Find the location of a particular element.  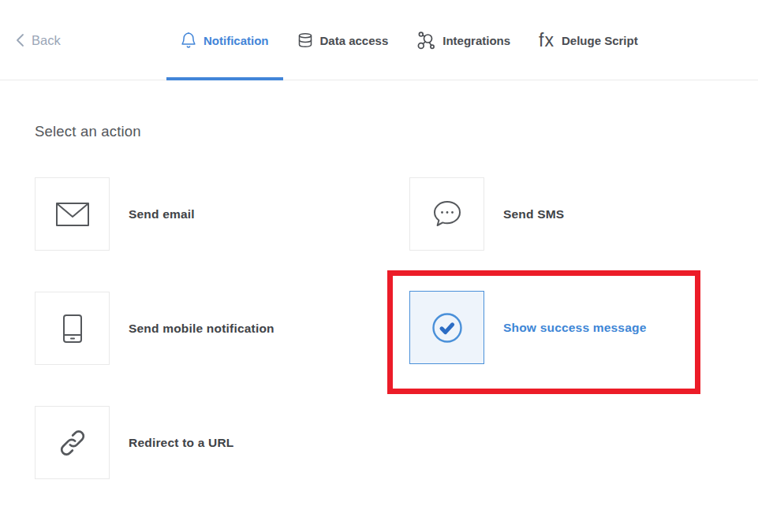

tab-deluge-script: fx Deluge Script is located at coordinates (588, 40).